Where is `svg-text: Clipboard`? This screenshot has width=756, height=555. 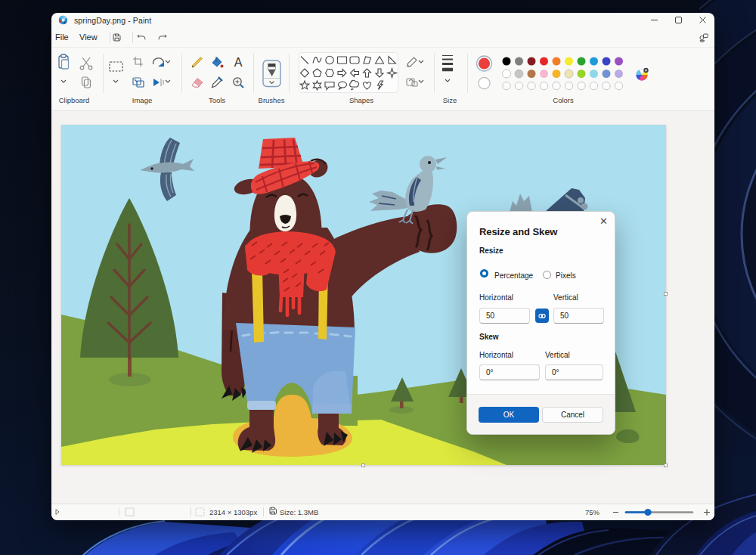
svg-text: Clipboard is located at coordinates (74, 100).